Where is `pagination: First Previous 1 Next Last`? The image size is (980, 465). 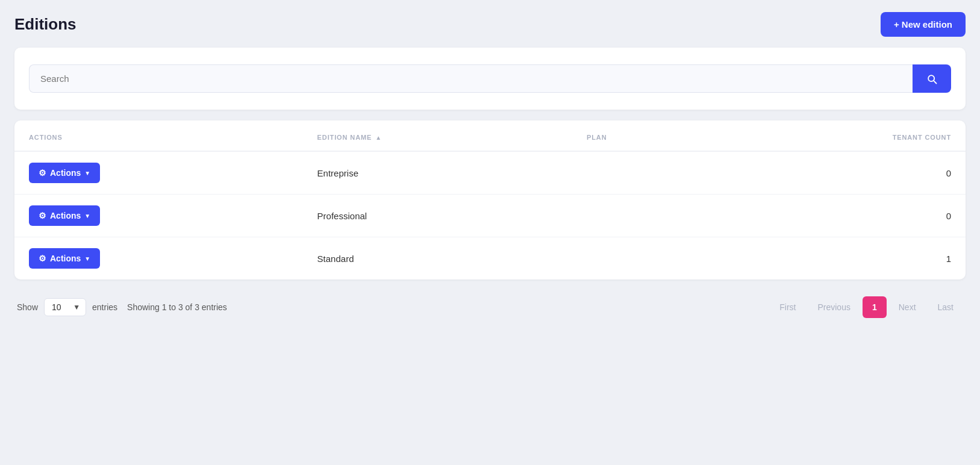 pagination: First Previous 1 Next Last is located at coordinates (866, 307).